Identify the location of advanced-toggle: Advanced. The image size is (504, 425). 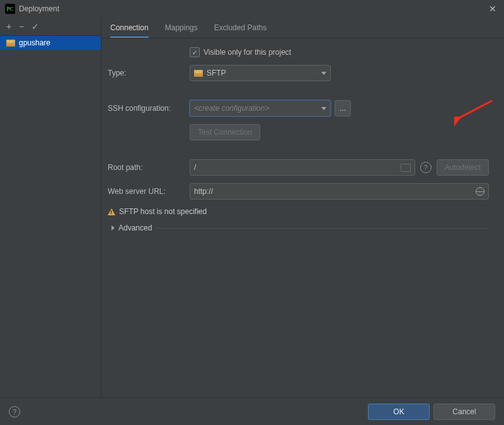
(132, 228).